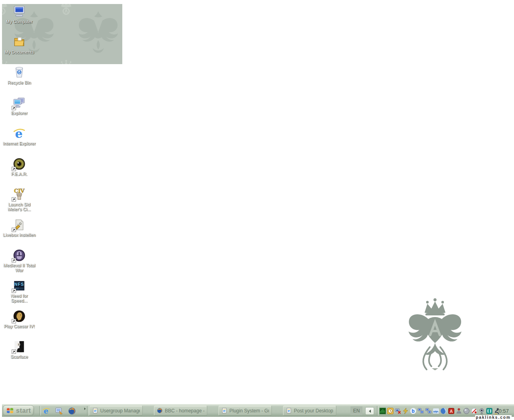 The image size is (514, 420). Describe the element at coordinates (19, 164) in the screenshot. I see `fear-eye-icon` at that location.